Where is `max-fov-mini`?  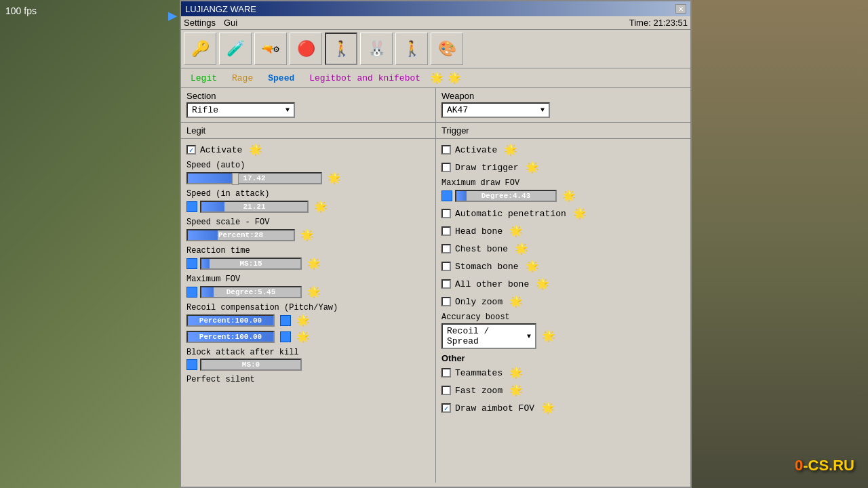
max-fov-mini is located at coordinates (192, 292).